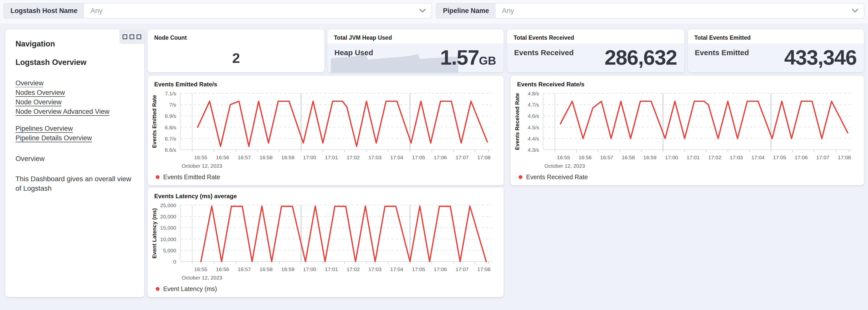  What do you see at coordinates (533, 150) in the screenshot?
I see `y-tick-label: 4.3/s` at bounding box center [533, 150].